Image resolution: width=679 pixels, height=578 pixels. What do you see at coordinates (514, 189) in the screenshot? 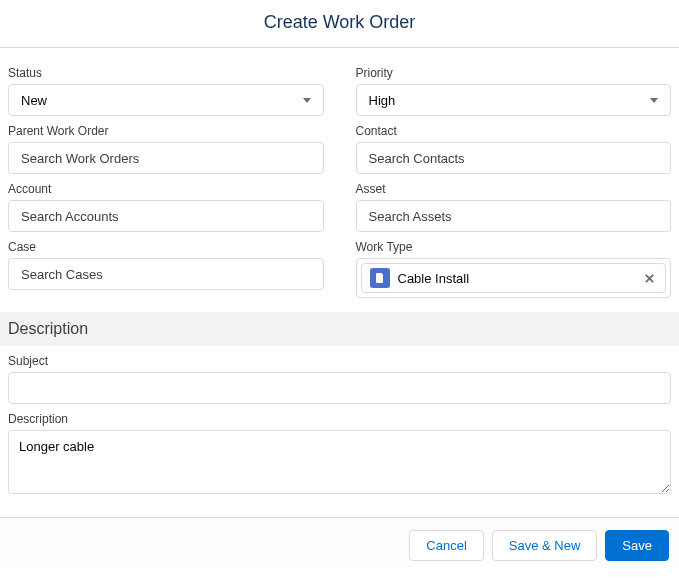
I see `asset-label: Asset` at bounding box center [514, 189].